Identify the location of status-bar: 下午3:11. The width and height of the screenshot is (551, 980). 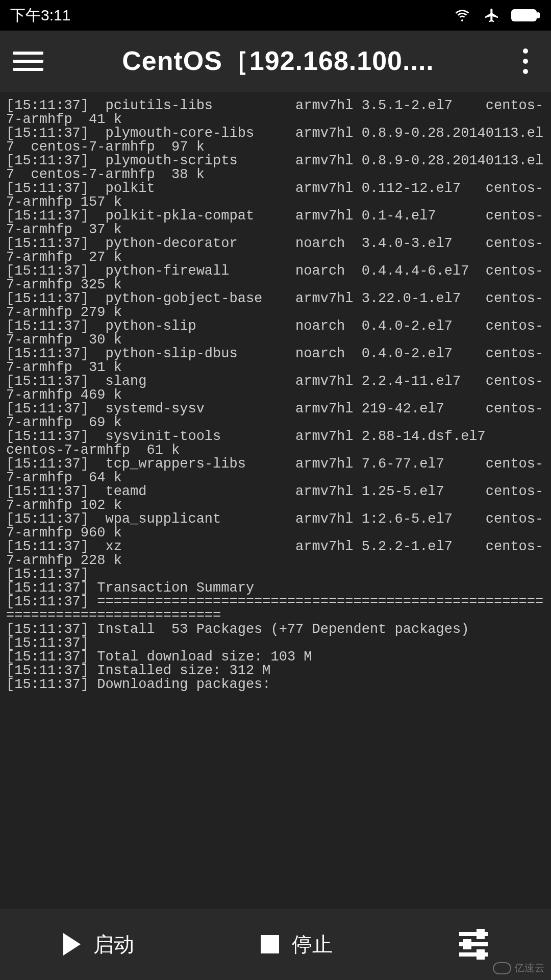
(276, 15).